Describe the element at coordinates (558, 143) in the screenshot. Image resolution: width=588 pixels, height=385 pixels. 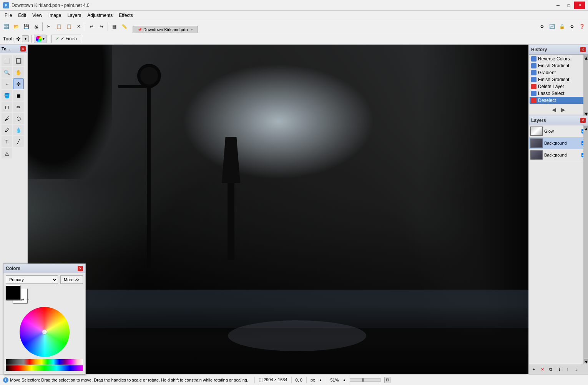
I see `layer-item-background: Background` at that location.